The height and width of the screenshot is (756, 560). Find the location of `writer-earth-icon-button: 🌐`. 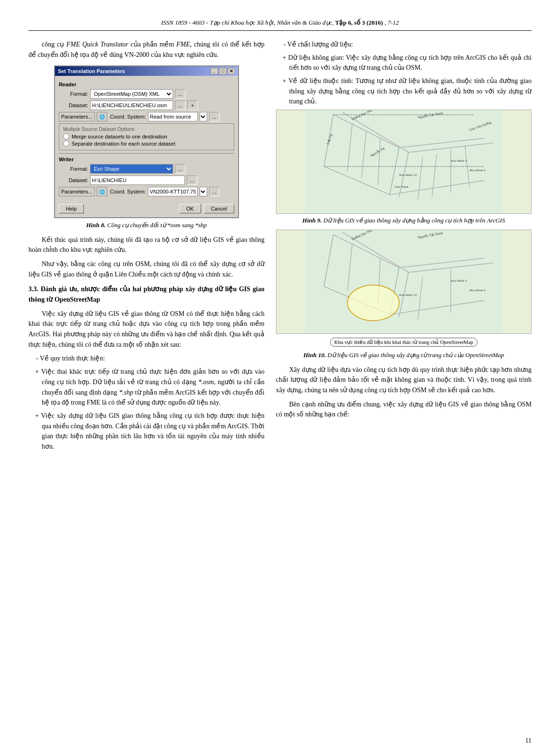

writer-earth-icon-button: 🌐 is located at coordinates (102, 192).